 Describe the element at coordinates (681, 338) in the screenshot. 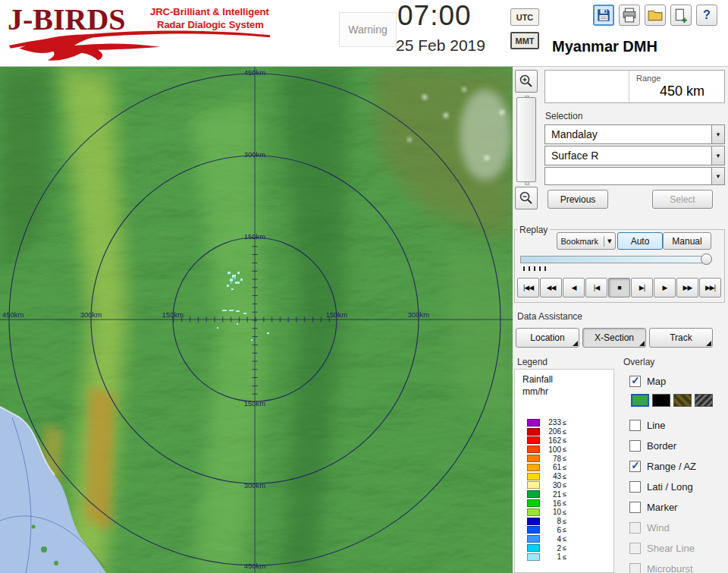

I see `track-button-label: Track` at that location.